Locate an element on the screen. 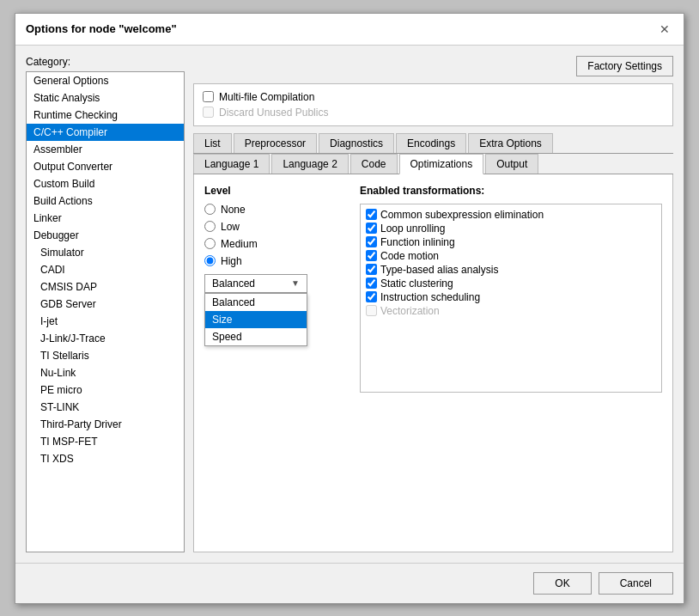  sidebar-item-debugger: Debugger is located at coordinates (105, 235).